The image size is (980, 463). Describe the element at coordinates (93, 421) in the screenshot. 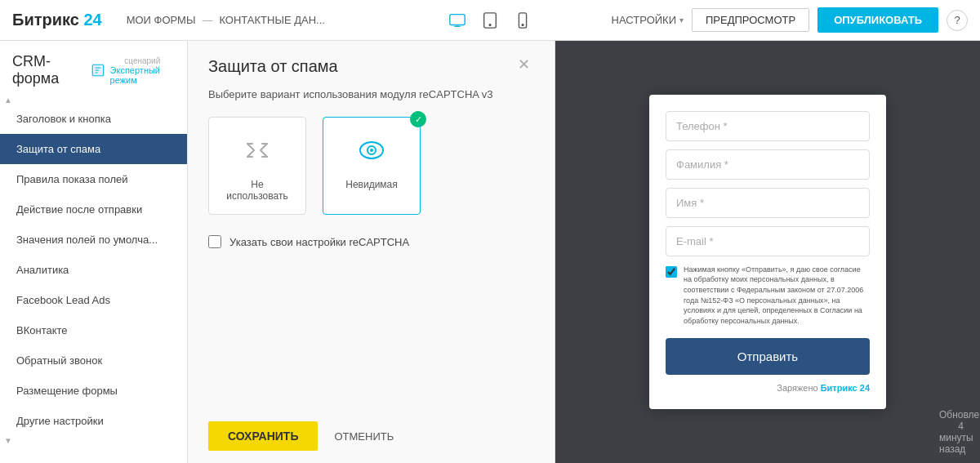

I see `sidebar-item-other-settings: Другие настройки` at that location.